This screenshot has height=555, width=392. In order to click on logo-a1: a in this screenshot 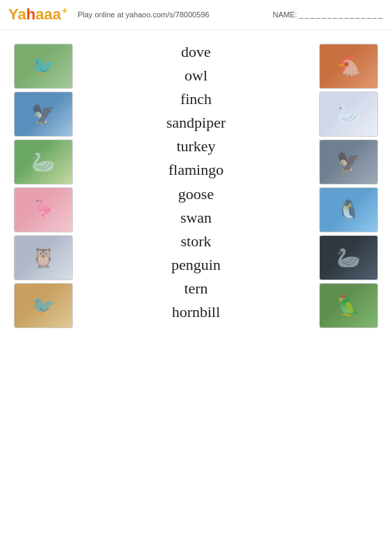, I will do `click(22, 14)`.